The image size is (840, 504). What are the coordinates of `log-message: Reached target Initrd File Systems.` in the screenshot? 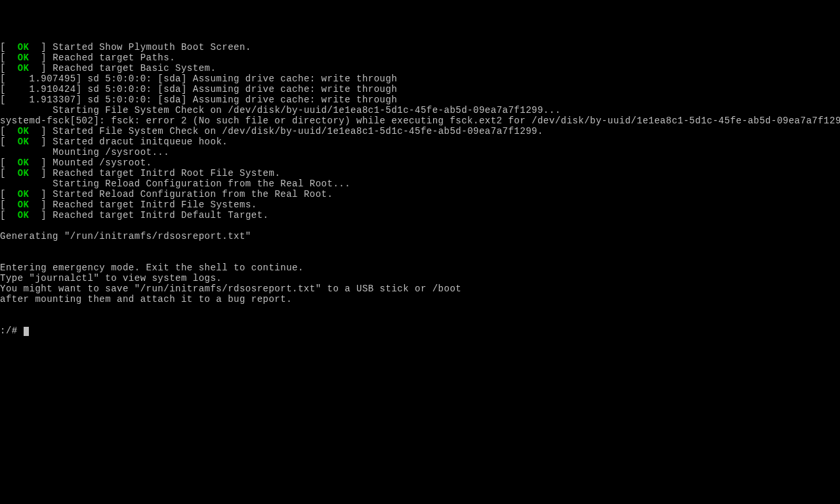 It's located at (155, 205).